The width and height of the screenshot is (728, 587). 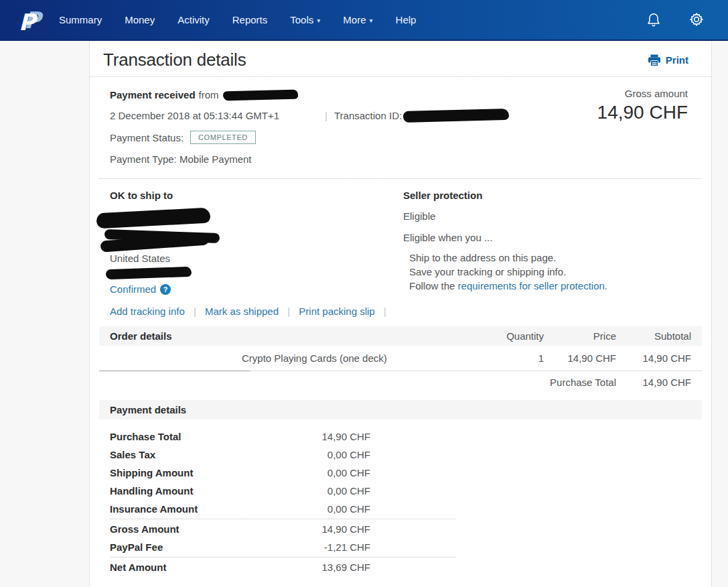 I want to click on from-label: from, so click(x=209, y=95).